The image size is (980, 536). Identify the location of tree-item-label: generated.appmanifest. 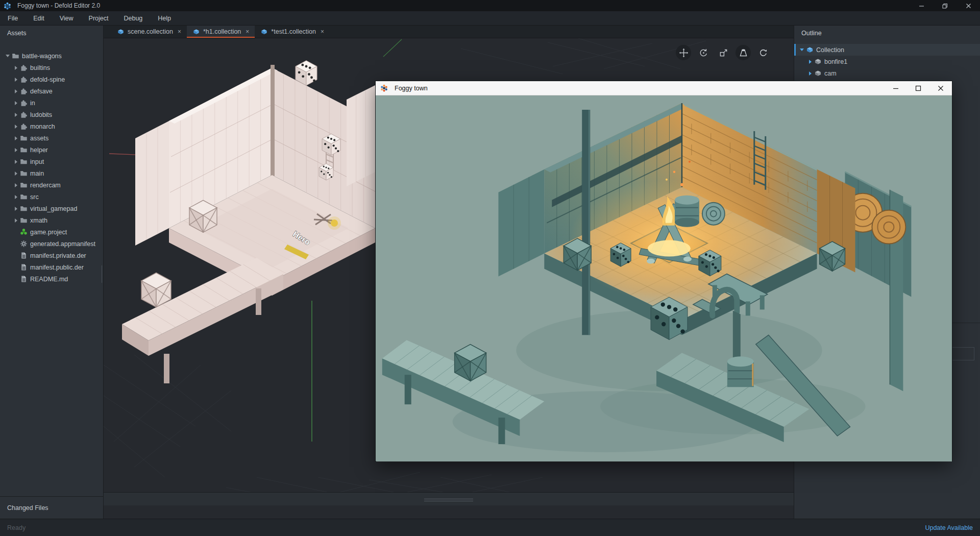
(63, 244).